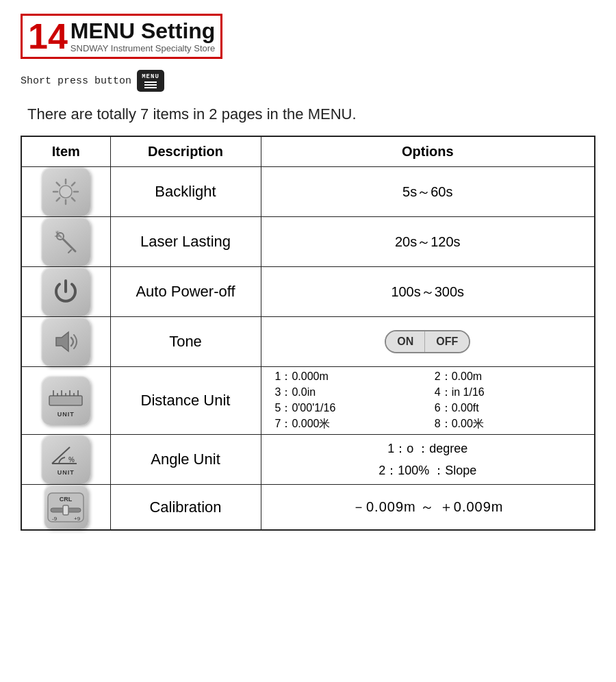 The image size is (616, 682). I want to click on menu-button-icon: MENU, so click(151, 81).